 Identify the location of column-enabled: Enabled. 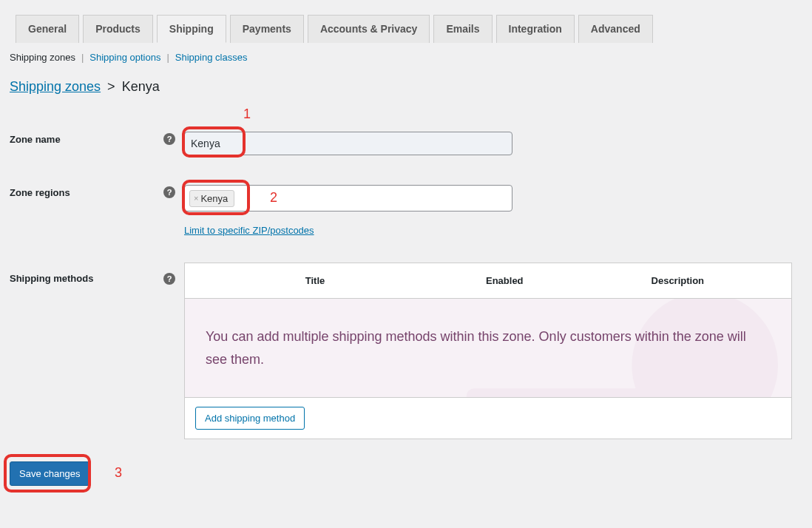
(504, 281).